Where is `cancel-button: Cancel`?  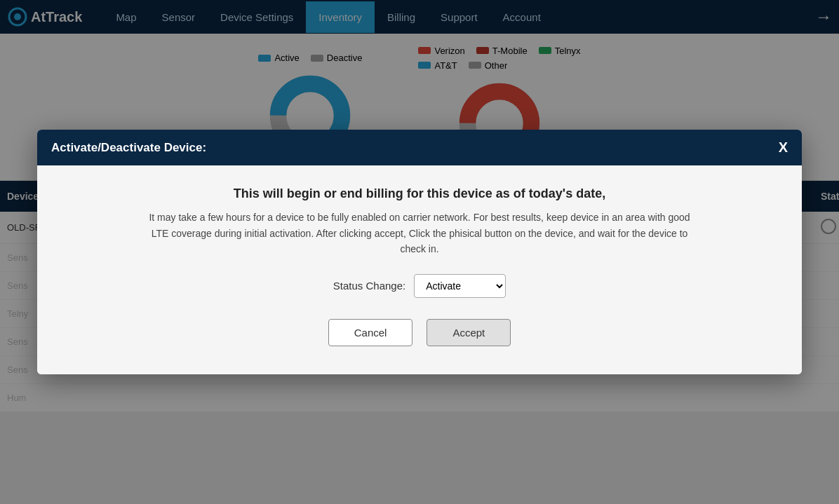
cancel-button: Cancel is located at coordinates (370, 332).